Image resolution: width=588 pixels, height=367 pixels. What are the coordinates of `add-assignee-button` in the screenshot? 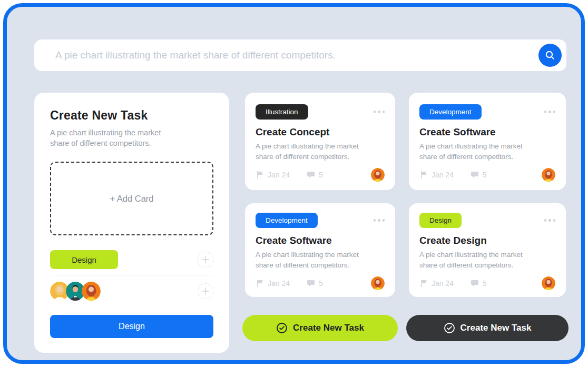 It's located at (205, 291).